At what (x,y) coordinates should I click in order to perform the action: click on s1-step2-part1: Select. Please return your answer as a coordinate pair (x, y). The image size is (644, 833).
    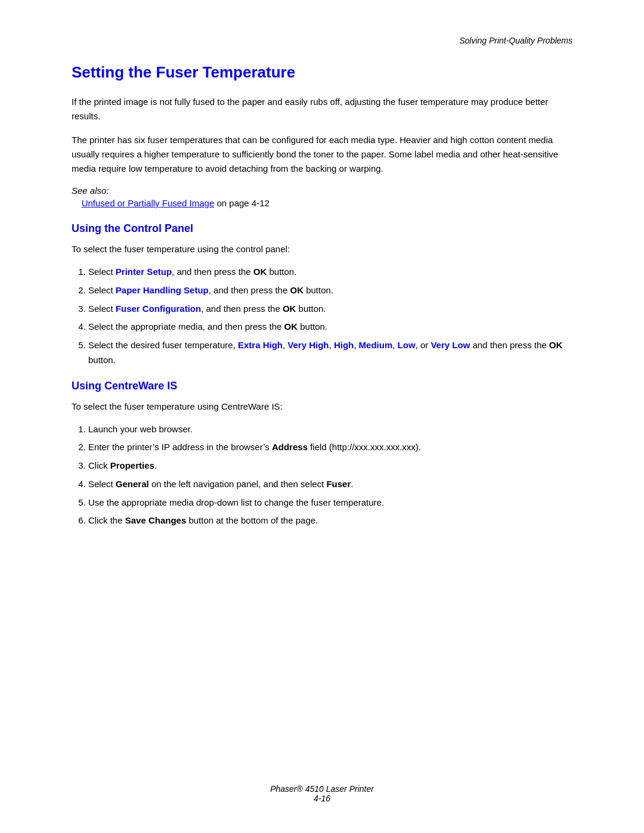
    Looking at the image, I should click on (102, 290).